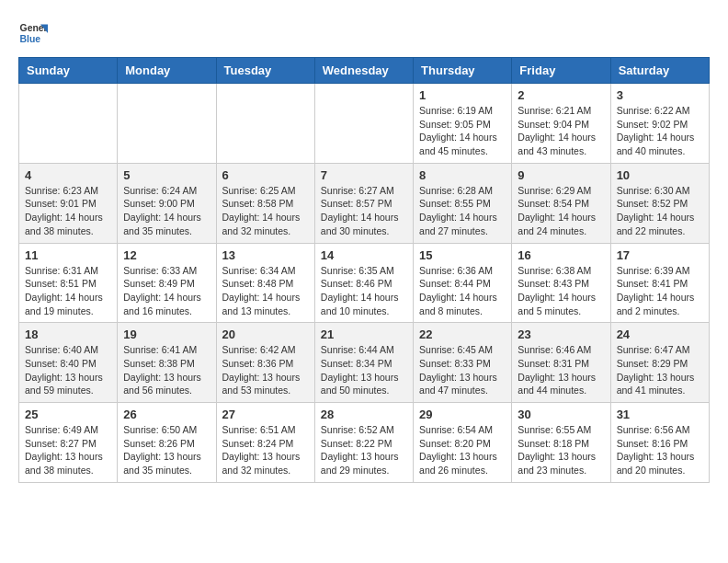 This screenshot has width=728, height=563. I want to click on page-header: General Blue, so click(364, 33).